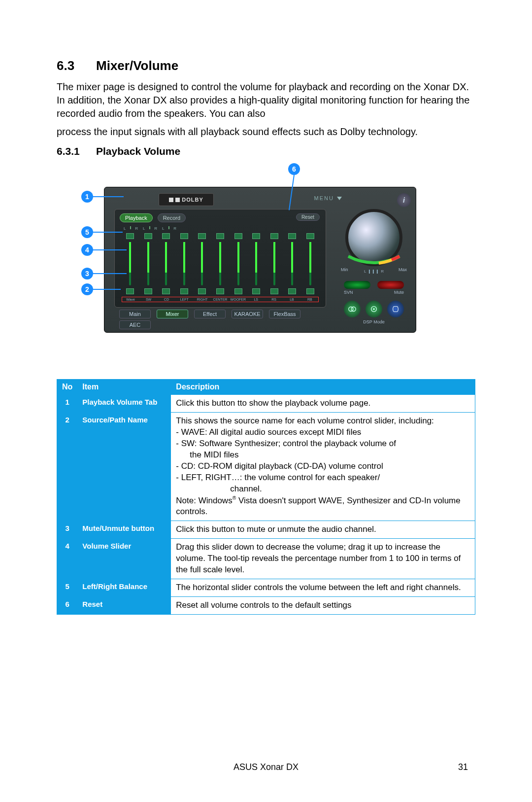 Image resolution: width=532 pixels, height=802 pixels. Describe the element at coordinates (108, 197) in the screenshot. I see `callout-1-leader` at that location.